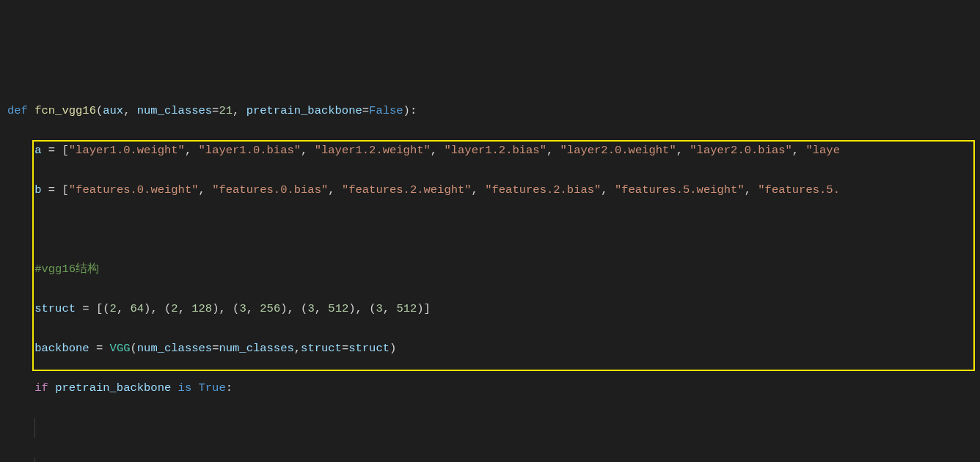 The height and width of the screenshot is (462, 980). I want to click on const-false: False, so click(386, 111).